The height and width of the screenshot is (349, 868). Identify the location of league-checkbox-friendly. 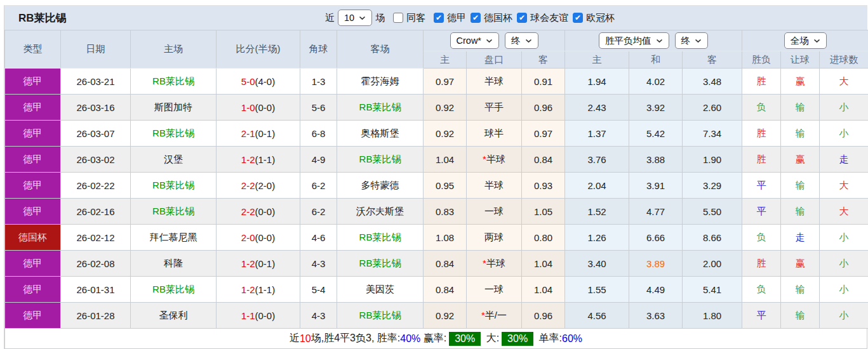
(522, 18).